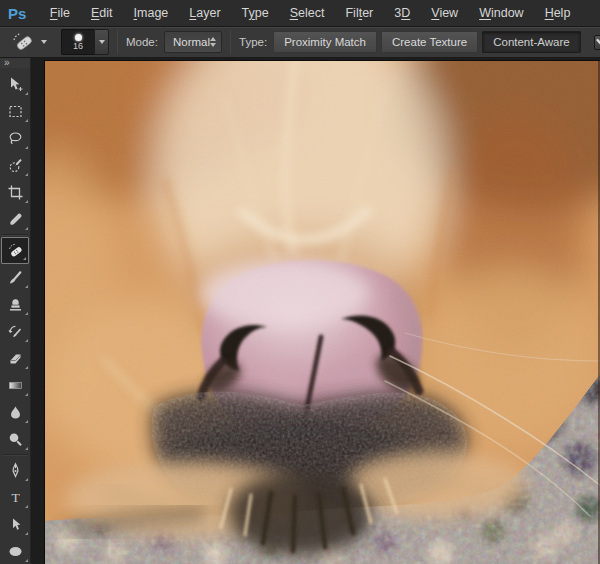 Image resolution: width=600 pixels, height=564 pixels. Describe the element at coordinates (16, 524) in the screenshot. I see `selection-arrow-icon` at that location.